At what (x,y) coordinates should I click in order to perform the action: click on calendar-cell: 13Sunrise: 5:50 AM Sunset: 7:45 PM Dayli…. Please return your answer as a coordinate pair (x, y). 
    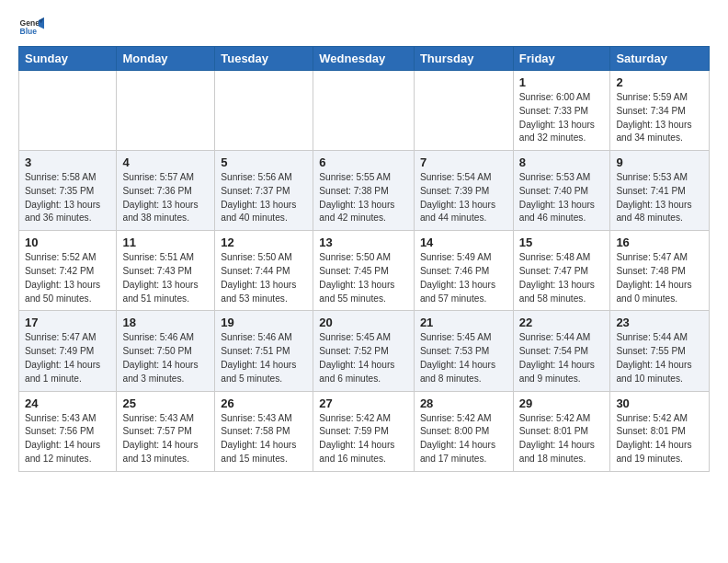
    Looking at the image, I should click on (364, 270).